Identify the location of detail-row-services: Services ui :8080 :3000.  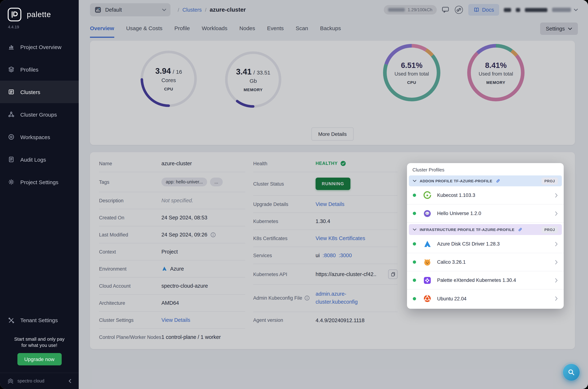
(325, 256).